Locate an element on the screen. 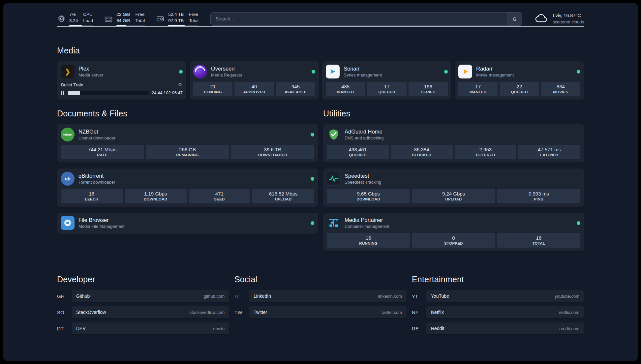 This screenshot has height=364, width=641. bookmark-reddit: RE Reddit reddit.com is located at coordinates (498, 328).